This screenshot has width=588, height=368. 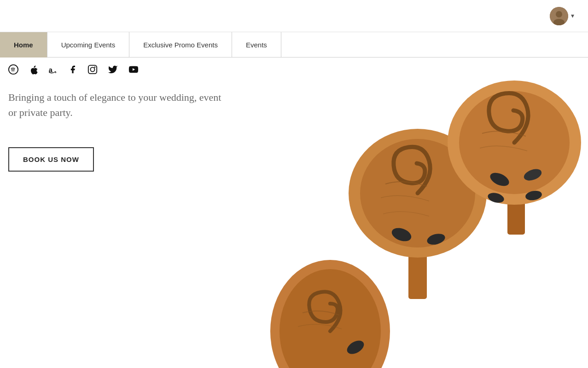 What do you see at coordinates (559, 16) in the screenshot?
I see `user-avatar` at bounding box center [559, 16].